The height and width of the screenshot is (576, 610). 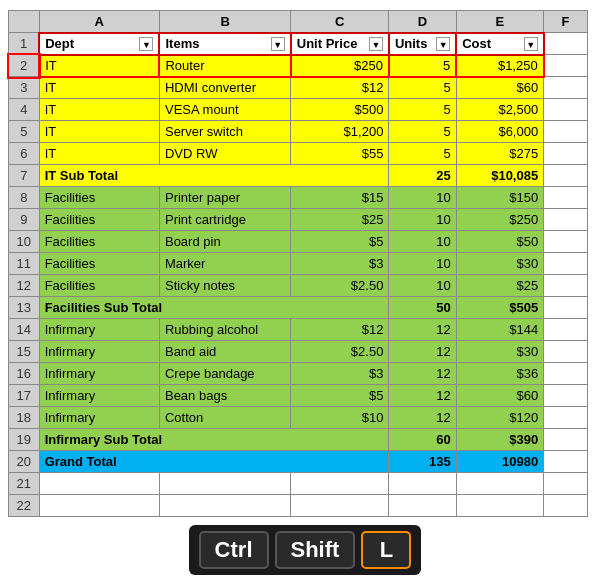 What do you see at coordinates (305, 550) in the screenshot?
I see `keyboard-shortcut-display: Ctrl Shift L` at bounding box center [305, 550].